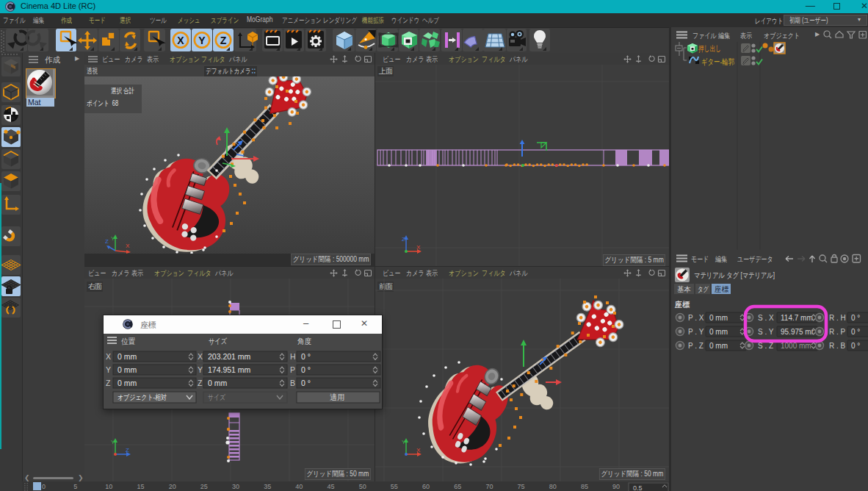  What do you see at coordinates (797, 318) in the screenshot?
I see `svg-text: 114.7 mm` at bounding box center [797, 318].